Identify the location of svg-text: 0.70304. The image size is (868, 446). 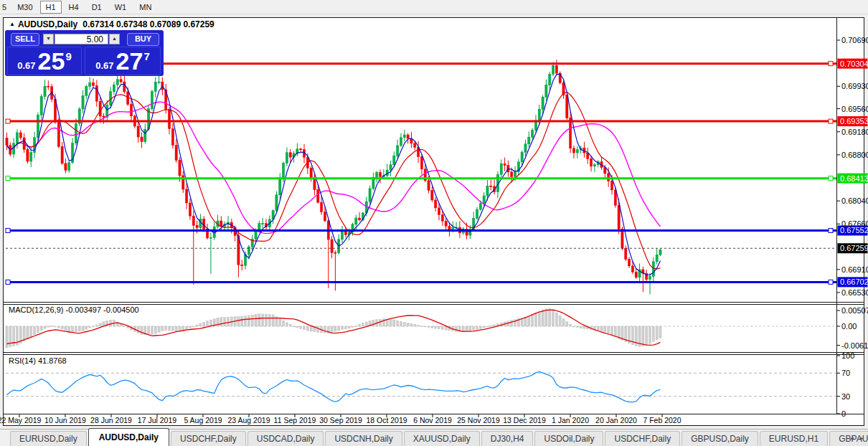
(854, 64).